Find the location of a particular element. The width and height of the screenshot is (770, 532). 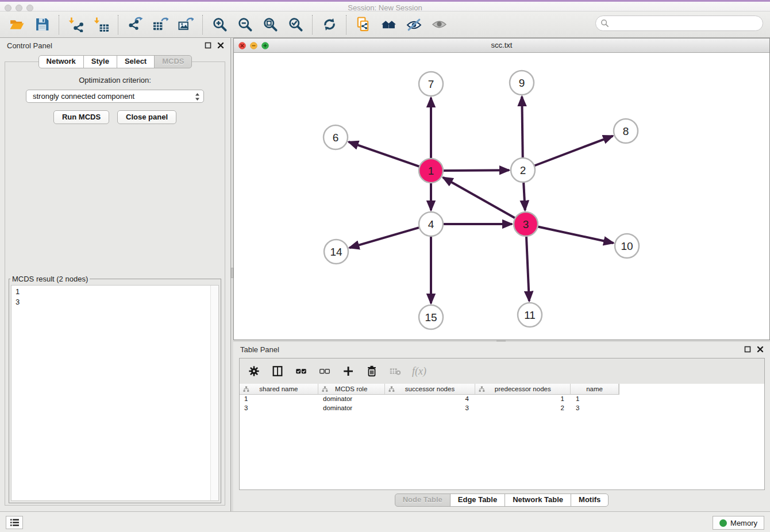

export-network-icon is located at coordinates (135, 25).